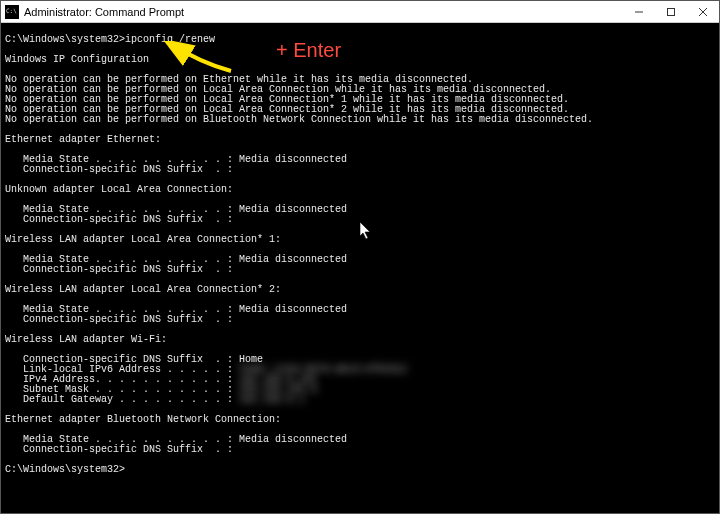  Describe the element at coordinates (639, 12) in the screenshot. I see `minimize-button` at that location.